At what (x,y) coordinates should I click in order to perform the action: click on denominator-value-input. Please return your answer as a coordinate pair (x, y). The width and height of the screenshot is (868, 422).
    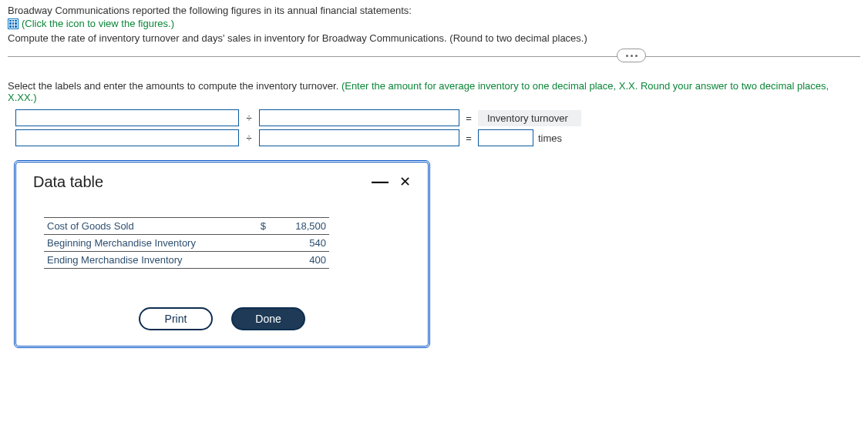
    Looking at the image, I should click on (359, 138).